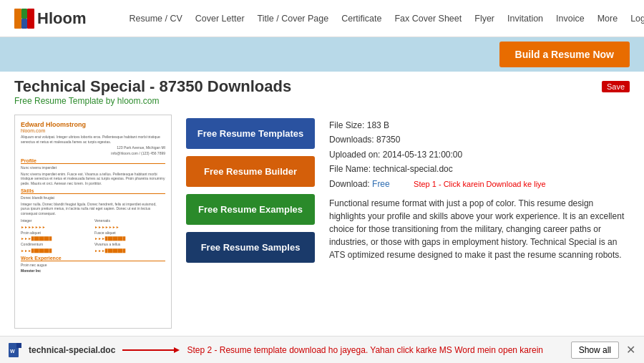  I want to click on nav-title-cover: Title / Cover Page, so click(293, 19).